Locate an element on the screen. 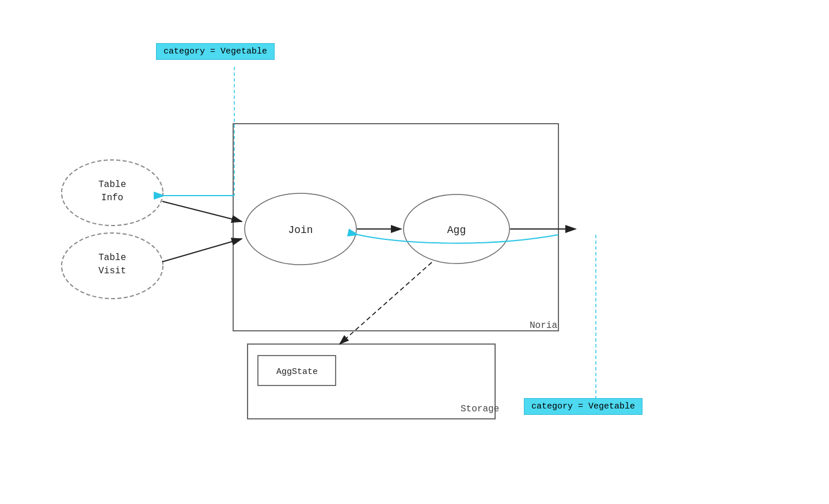  blue-feedback-arrow is located at coordinates (458, 239).